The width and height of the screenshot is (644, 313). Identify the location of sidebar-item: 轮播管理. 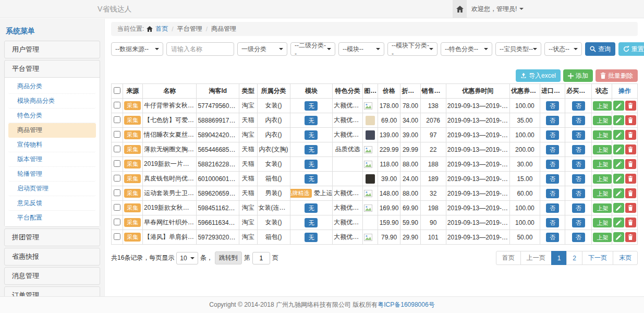
(52, 174).